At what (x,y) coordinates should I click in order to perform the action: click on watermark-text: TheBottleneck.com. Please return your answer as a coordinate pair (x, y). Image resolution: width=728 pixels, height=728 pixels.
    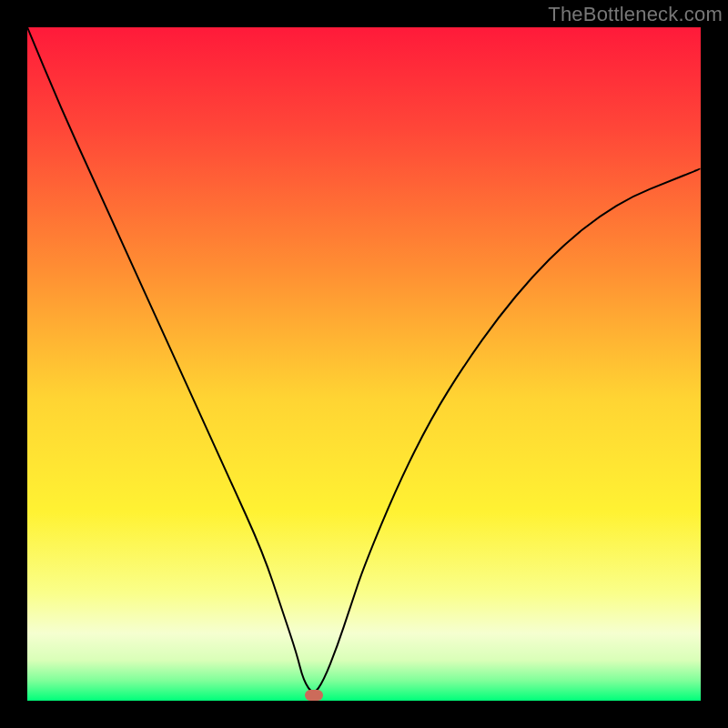
    Looking at the image, I should click on (635, 15).